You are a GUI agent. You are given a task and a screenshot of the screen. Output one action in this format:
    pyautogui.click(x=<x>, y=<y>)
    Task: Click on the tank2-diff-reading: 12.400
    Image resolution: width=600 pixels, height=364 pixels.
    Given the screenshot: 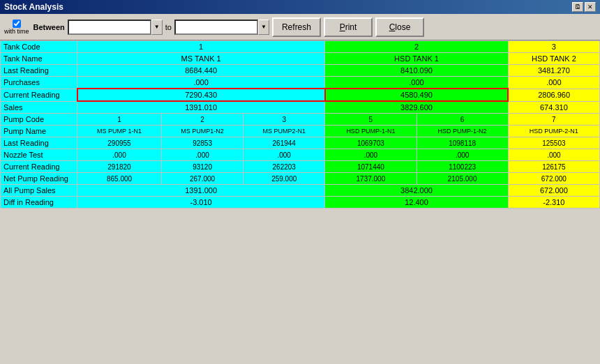 What is the action you would take?
    pyautogui.click(x=417, y=202)
    